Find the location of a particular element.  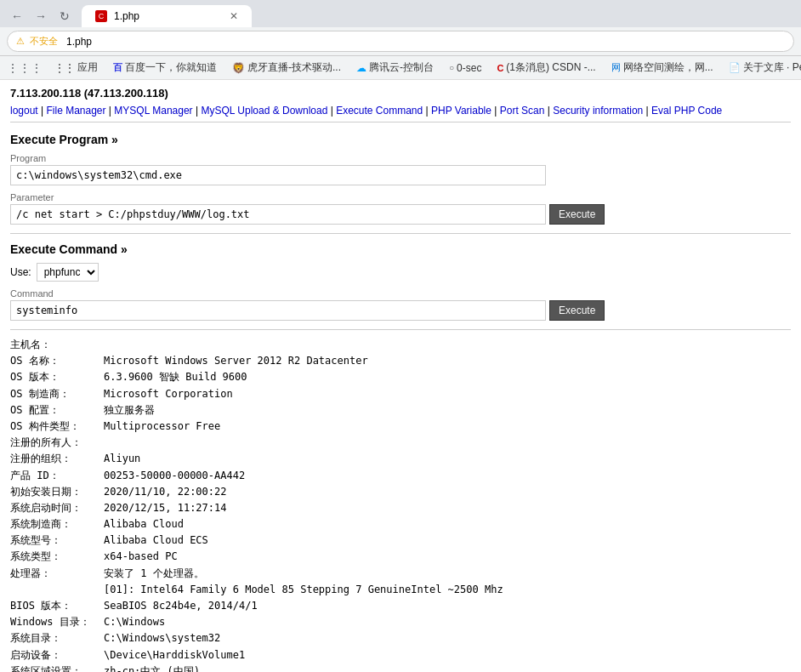

bookmark-apps: ⋮⋮ 应用 is located at coordinates (77, 68).